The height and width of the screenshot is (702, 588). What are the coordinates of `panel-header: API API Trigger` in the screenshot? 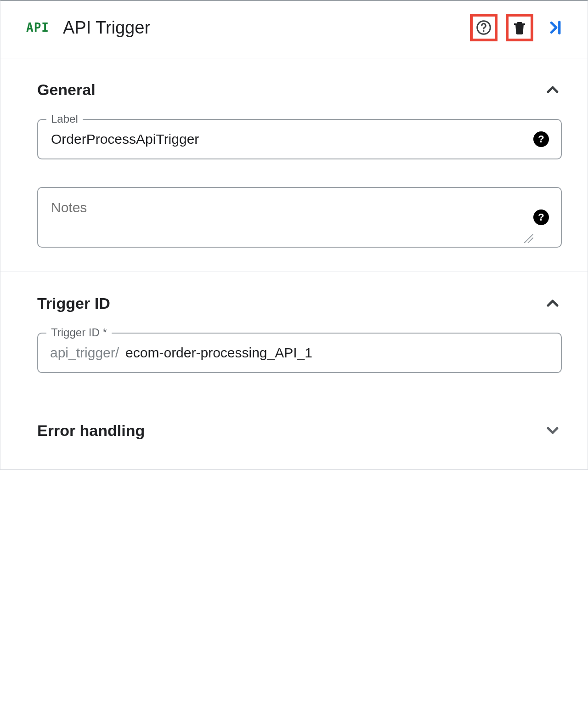 It's located at (294, 29).